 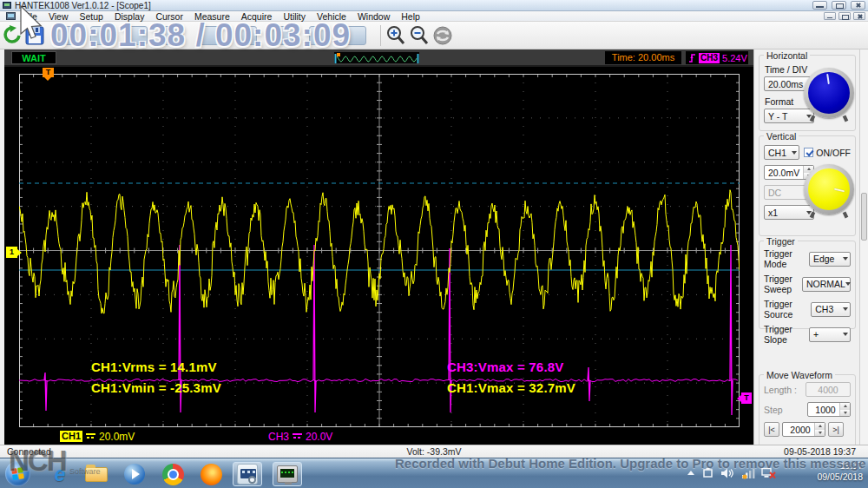 What do you see at coordinates (836, 429) in the screenshot?
I see `move-to-end-button: >|` at bounding box center [836, 429].